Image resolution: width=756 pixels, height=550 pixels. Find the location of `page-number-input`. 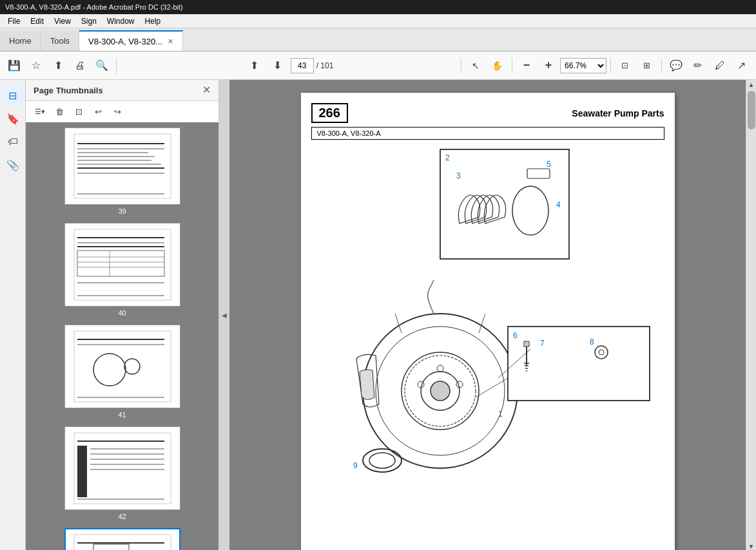

page-number-input is located at coordinates (302, 66).